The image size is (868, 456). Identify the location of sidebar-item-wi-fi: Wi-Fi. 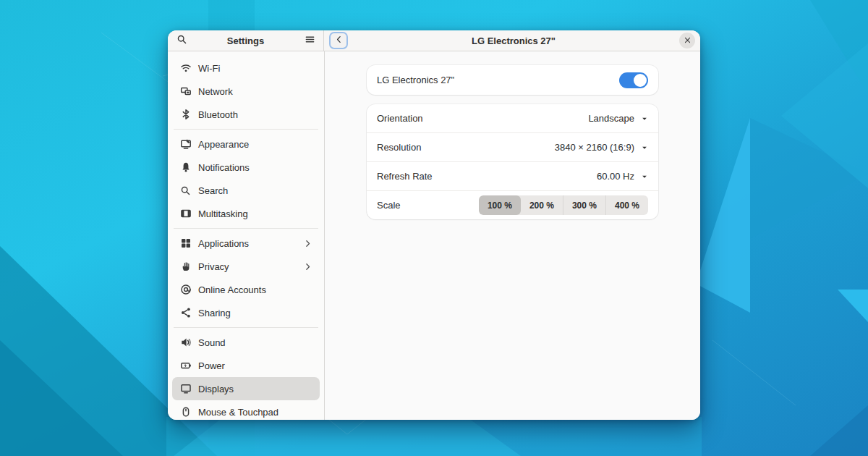
(246, 68).